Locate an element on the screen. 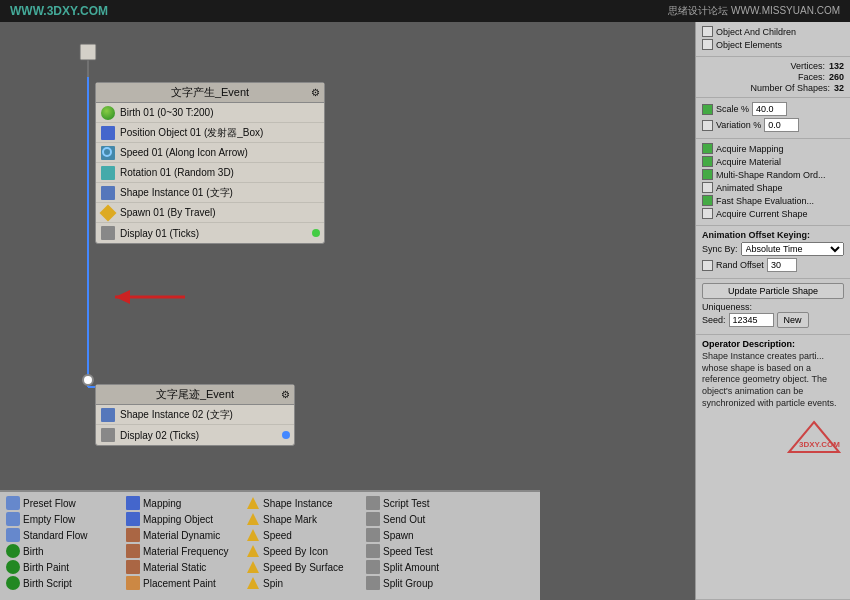  rp-animated-shape: Animated Shape is located at coordinates (773, 188).